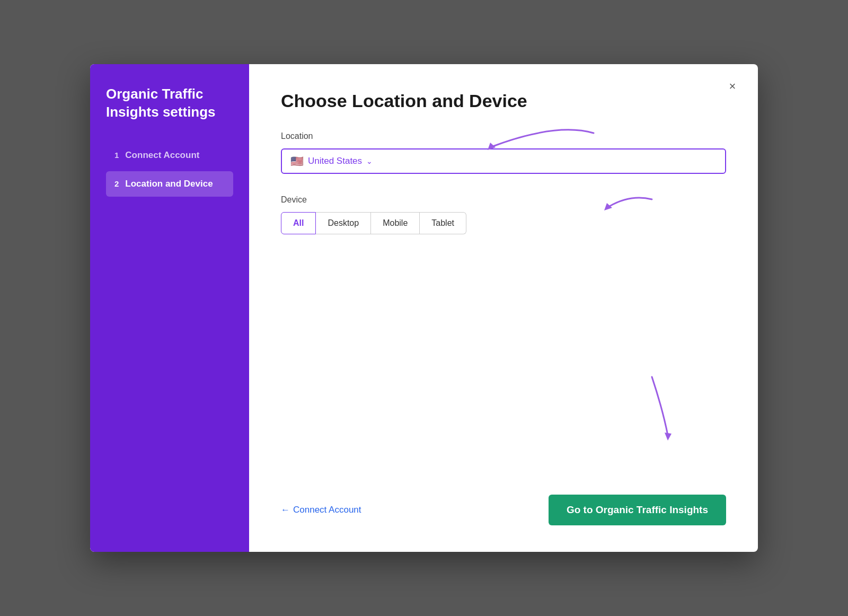 The width and height of the screenshot is (848, 616). What do you see at coordinates (637, 510) in the screenshot?
I see `go-to-insights-button: Go to Organic Traffic Insights` at bounding box center [637, 510].